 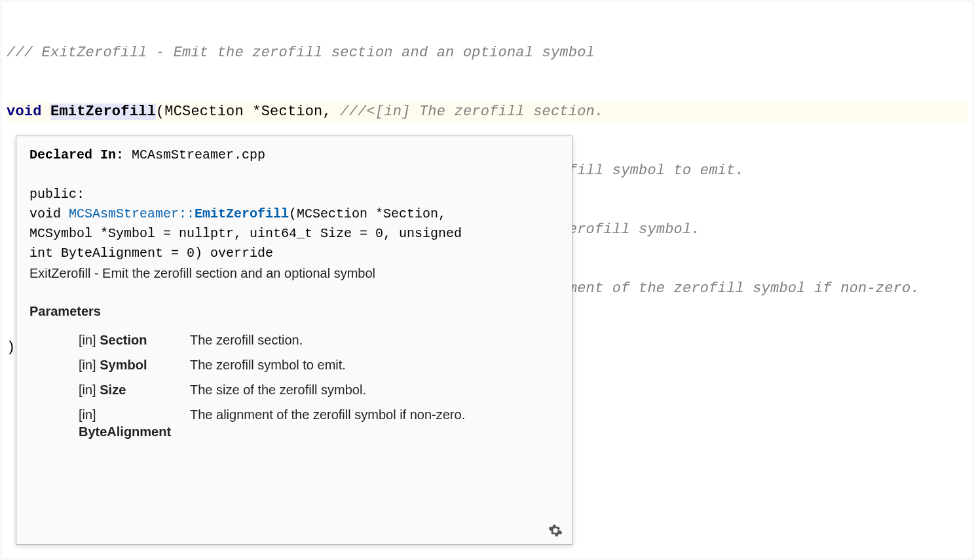 What do you see at coordinates (132, 214) in the screenshot?
I see `sig-class: MCSAsmStreamer::` at bounding box center [132, 214].